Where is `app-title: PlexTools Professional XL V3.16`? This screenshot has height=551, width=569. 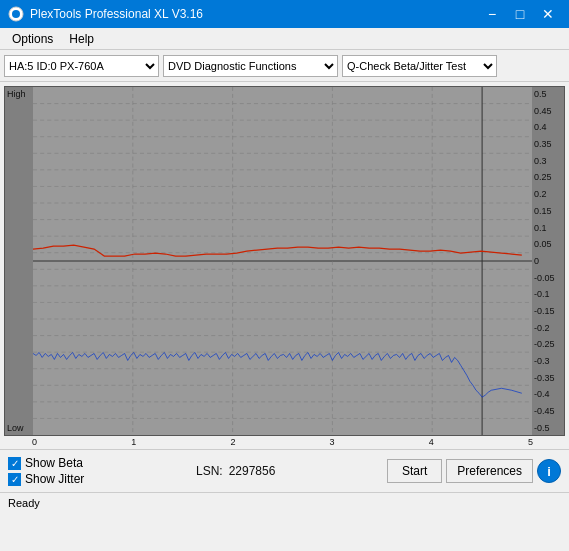
app-title: PlexTools Professional XL V3.16 is located at coordinates (116, 14).